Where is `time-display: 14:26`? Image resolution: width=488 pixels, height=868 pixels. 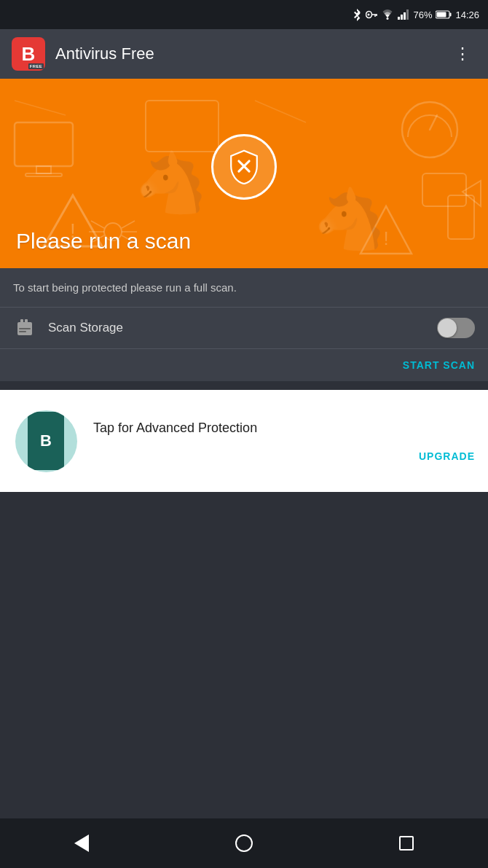 time-display: 14:26 is located at coordinates (468, 15).